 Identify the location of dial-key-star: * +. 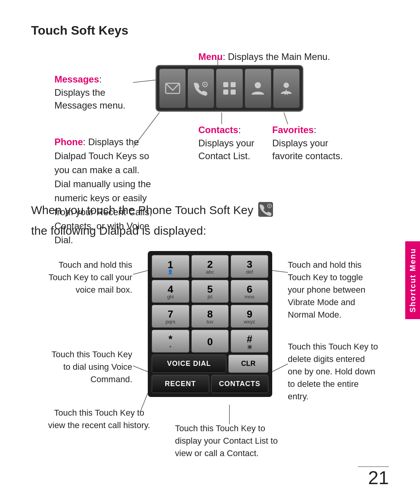
(170, 341).